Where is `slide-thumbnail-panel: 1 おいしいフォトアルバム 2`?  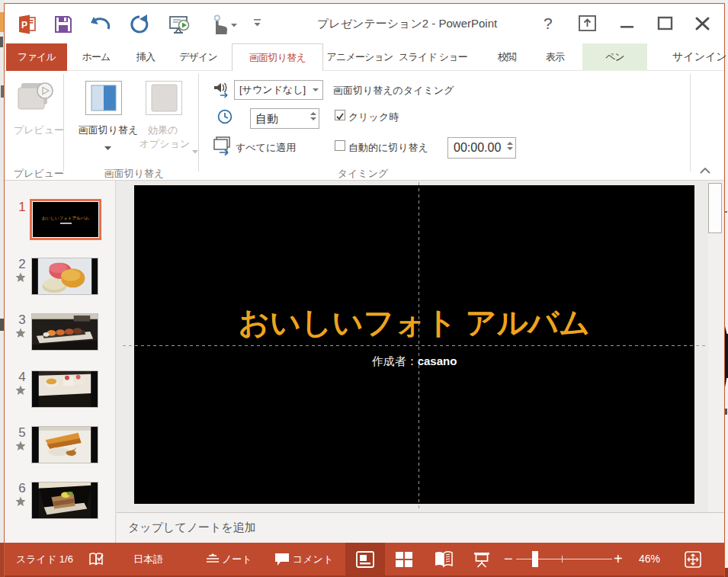 slide-thumbnail-panel: 1 おいしいフォトアルバム 2 is located at coordinates (60, 361).